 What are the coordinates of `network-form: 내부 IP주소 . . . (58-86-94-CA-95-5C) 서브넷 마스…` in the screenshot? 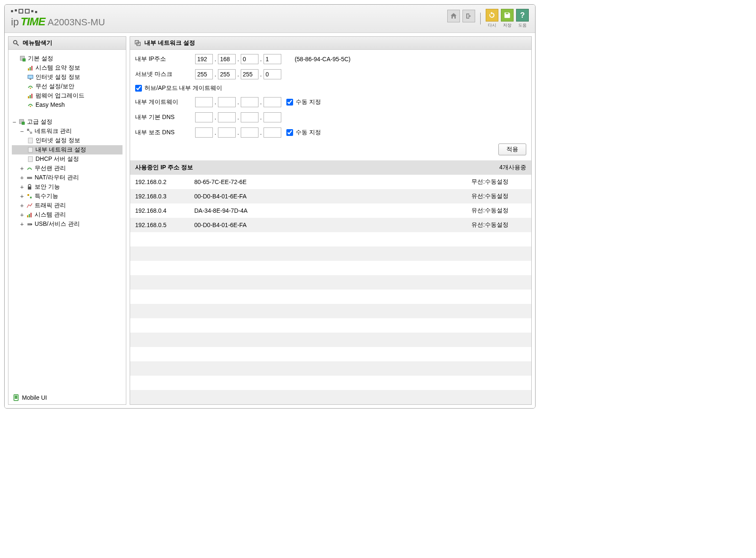 It's located at (331, 105).